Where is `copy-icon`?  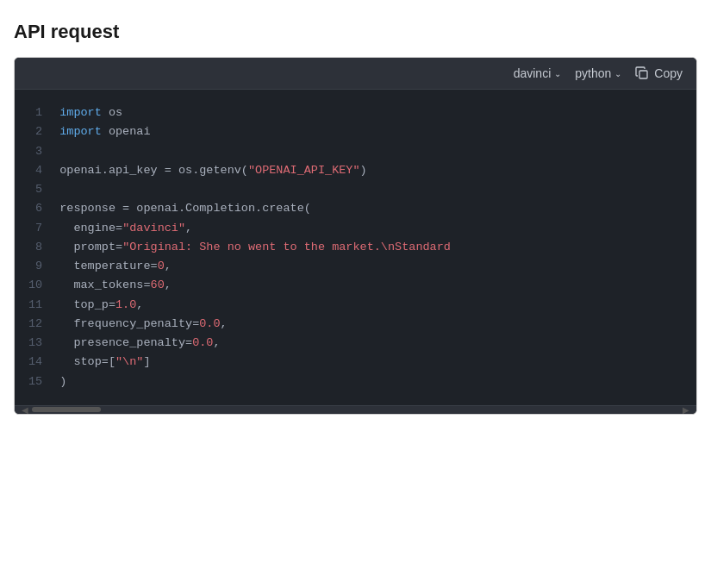 copy-icon is located at coordinates (642, 73).